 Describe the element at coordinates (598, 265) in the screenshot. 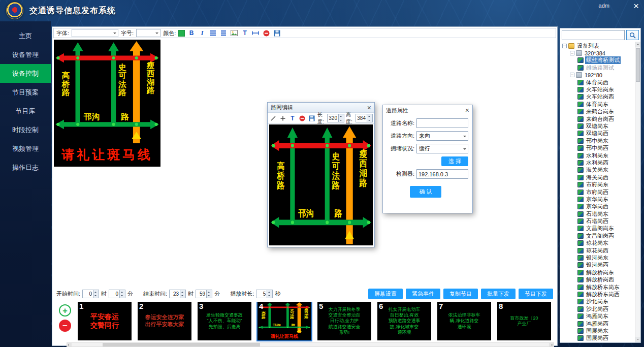

I see `tree-item: 银河岗西` at that location.